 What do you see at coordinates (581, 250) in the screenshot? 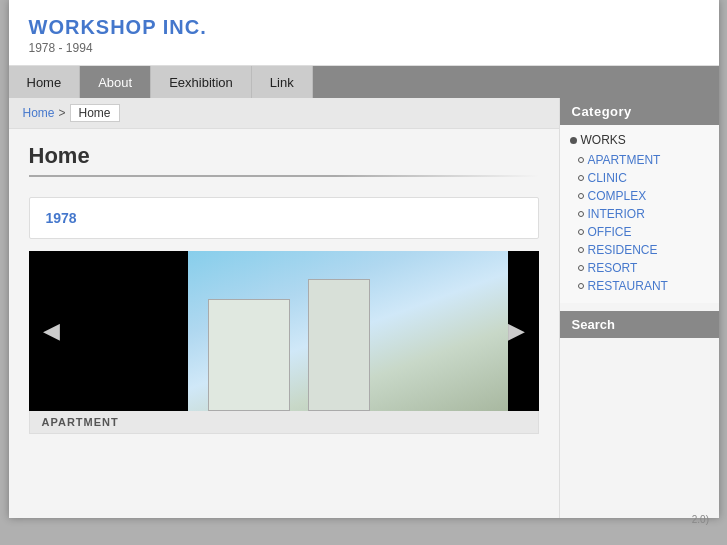
I see `residence-bullet` at bounding box center [581, 250].